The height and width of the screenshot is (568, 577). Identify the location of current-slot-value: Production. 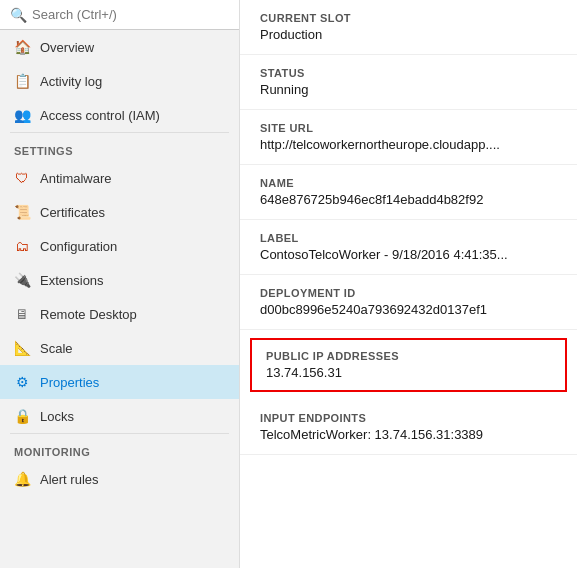
(408, 34).